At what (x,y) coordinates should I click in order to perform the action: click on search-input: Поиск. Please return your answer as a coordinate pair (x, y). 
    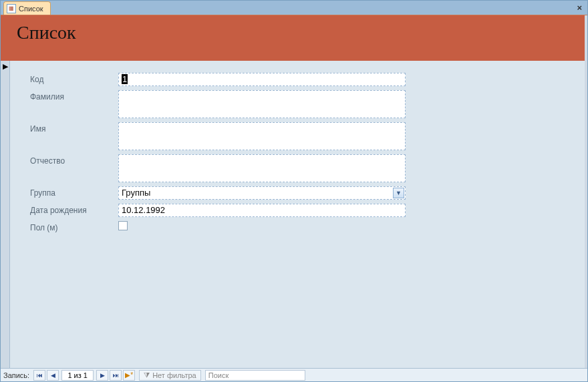
    Looking at the image, I should click on (255, 375).